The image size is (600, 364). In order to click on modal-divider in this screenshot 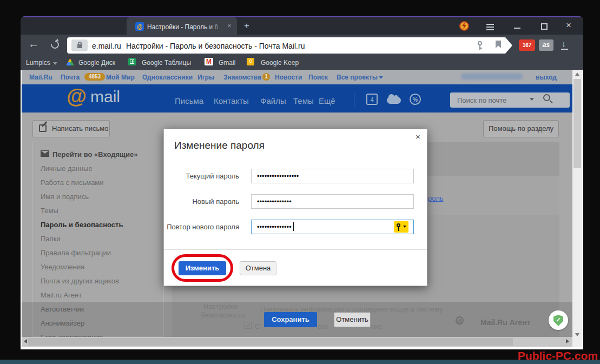, I will do `click(295, 250)`.